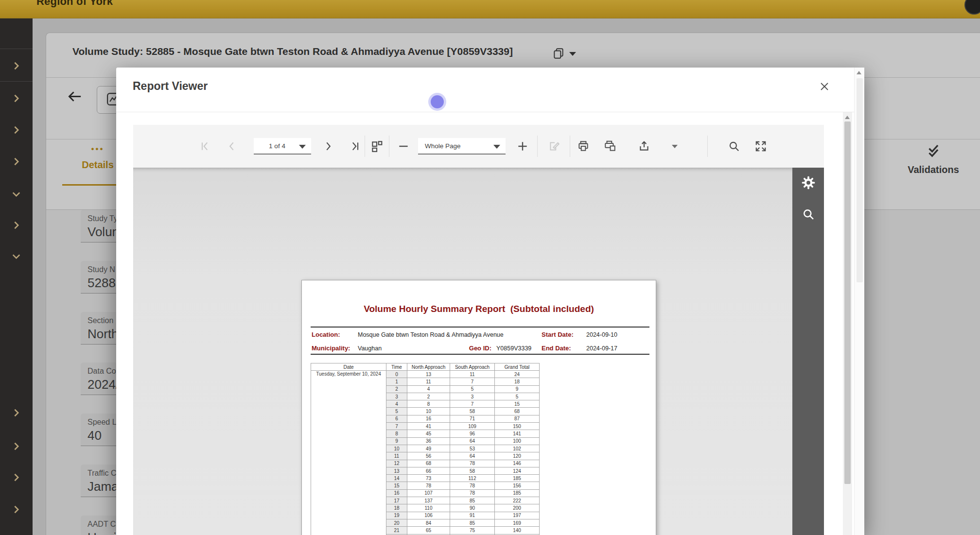 The width and height of the screenshot is (980, 535). What do you see at coordinates (397, 411) in the screenshot?
I see `time-cell: 5` at bounding box center [397, 411].